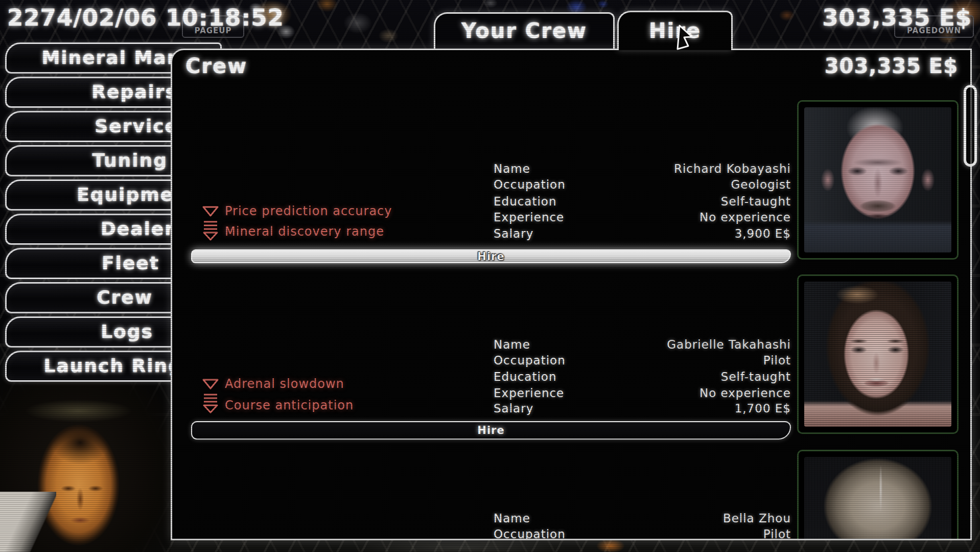 This screenshot has height=552, width=980. I want to click on player-money: 303,335 E$, so click(897, 17).